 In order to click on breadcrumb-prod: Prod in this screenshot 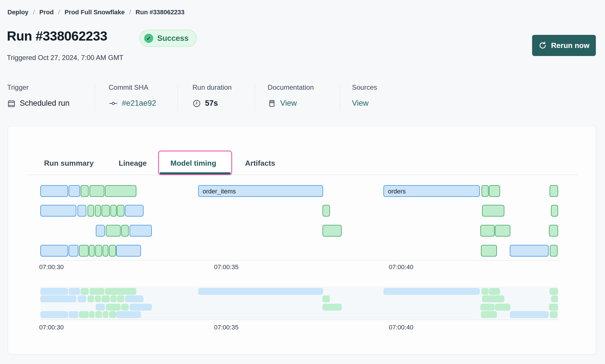, I will do `click(46, 12)`.